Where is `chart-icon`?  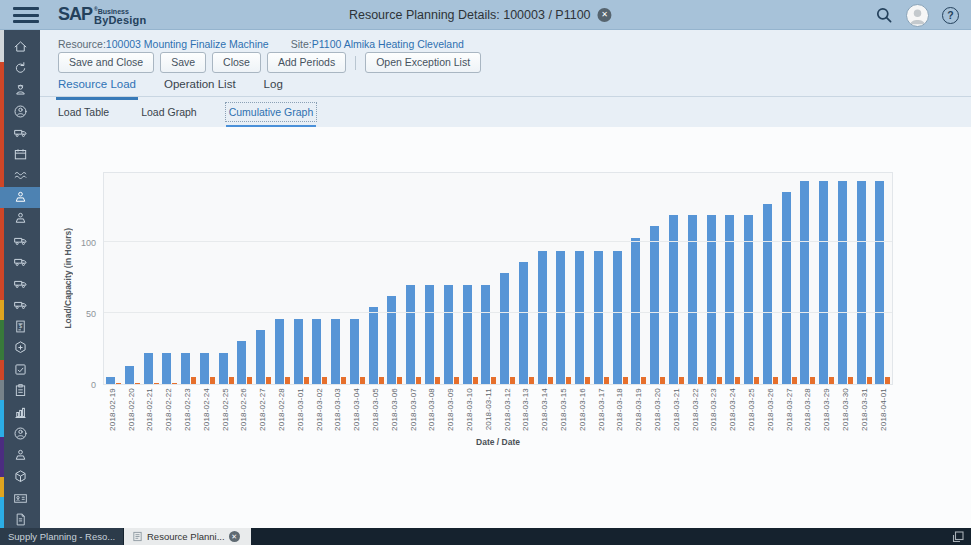
chart-icon is located at coordinates (20, 412).